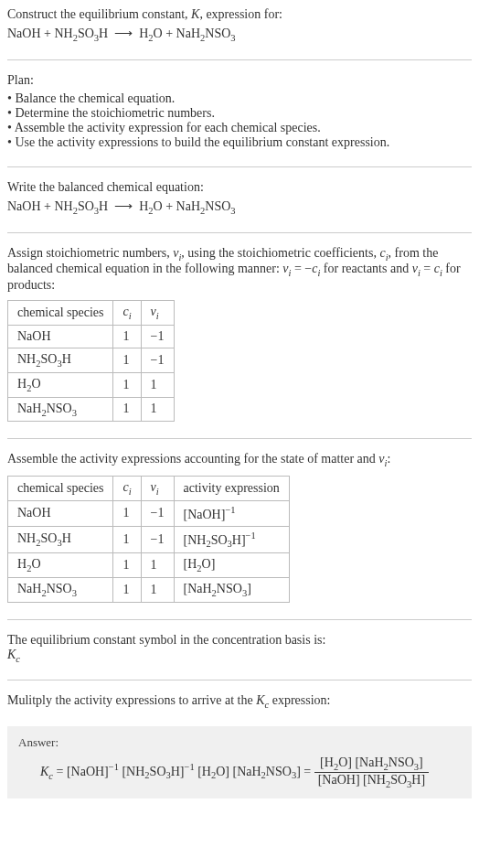  I want to click on table-header-row: chemical species ci νi activity expressi…, so click(149, 488).